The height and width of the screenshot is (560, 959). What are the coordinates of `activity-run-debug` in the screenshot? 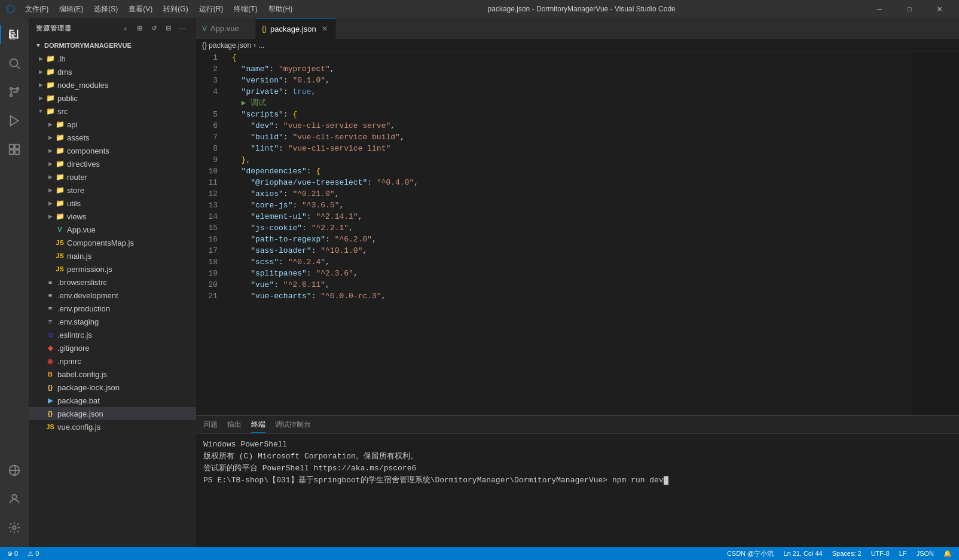 It's located at (14, 121).